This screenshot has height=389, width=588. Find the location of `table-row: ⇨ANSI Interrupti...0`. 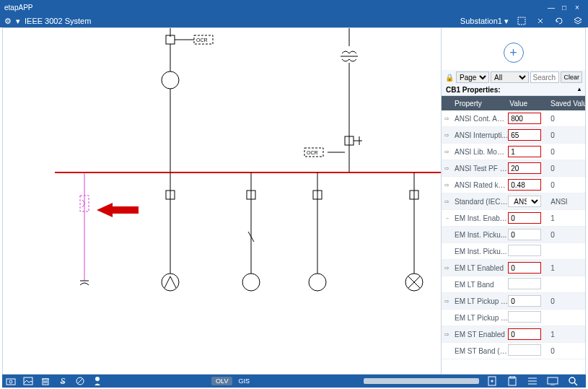

table-row: ⇨ANSI Interrupti...0 is located at coordinates (514, 136).